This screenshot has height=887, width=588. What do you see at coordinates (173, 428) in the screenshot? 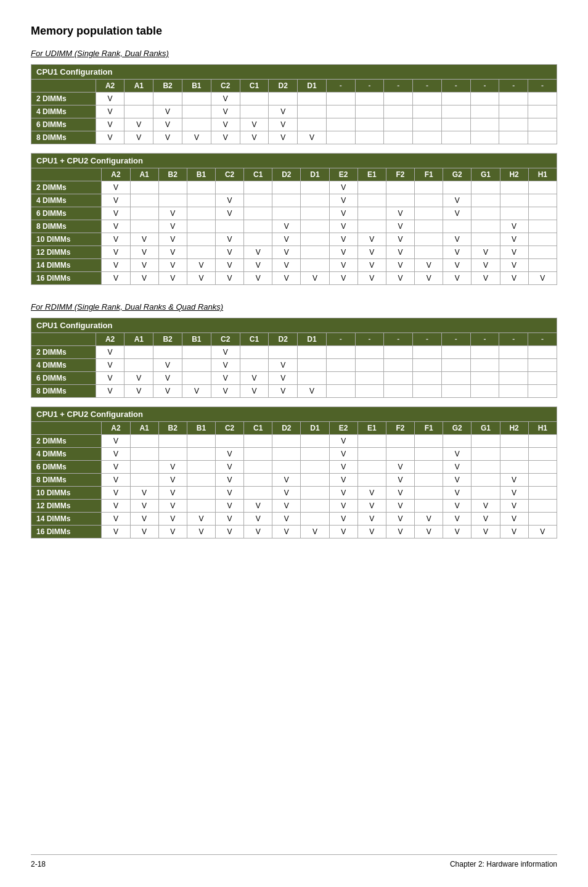
I see `col-header-B2-2: B2` at bounding box center [173, 428].